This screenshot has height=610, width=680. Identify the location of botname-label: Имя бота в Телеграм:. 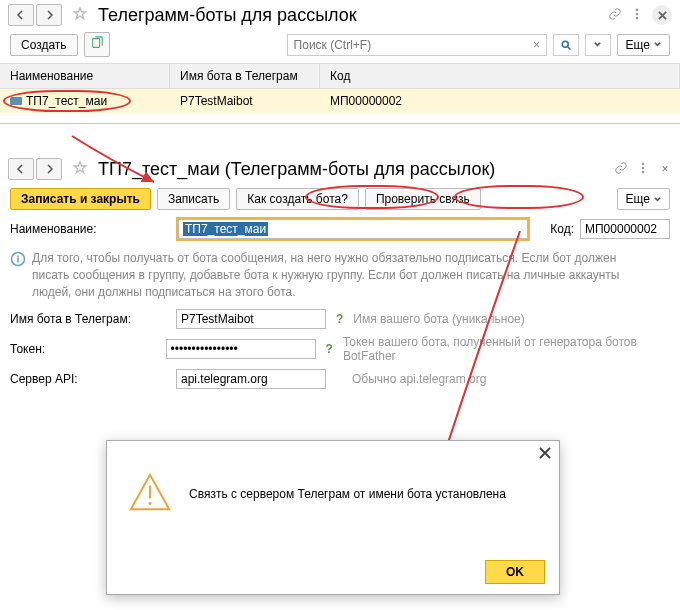
(90, 319).